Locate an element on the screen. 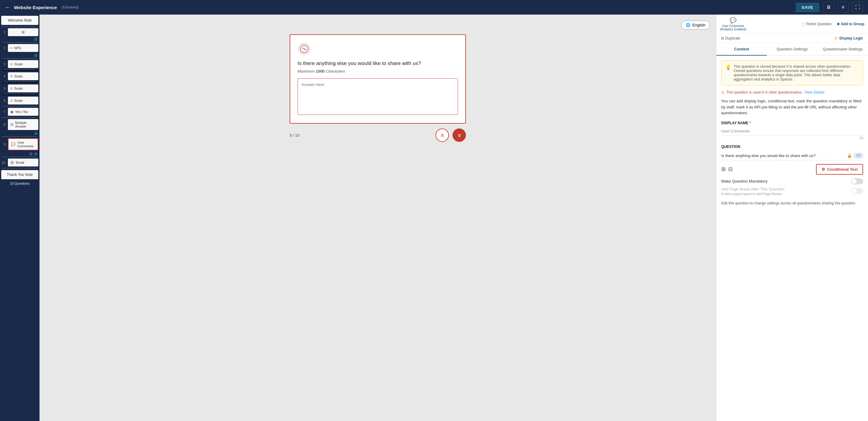 This screenshot has height=421, width=868. display-logic-btn: ⚡ Display Logic is located at coordinates (848, 38).